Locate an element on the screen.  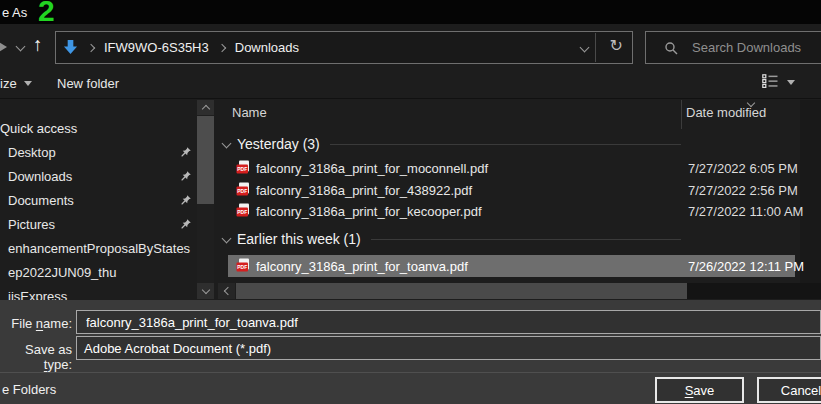
new-folder-button: New folder is located at coordinates (88, 84).